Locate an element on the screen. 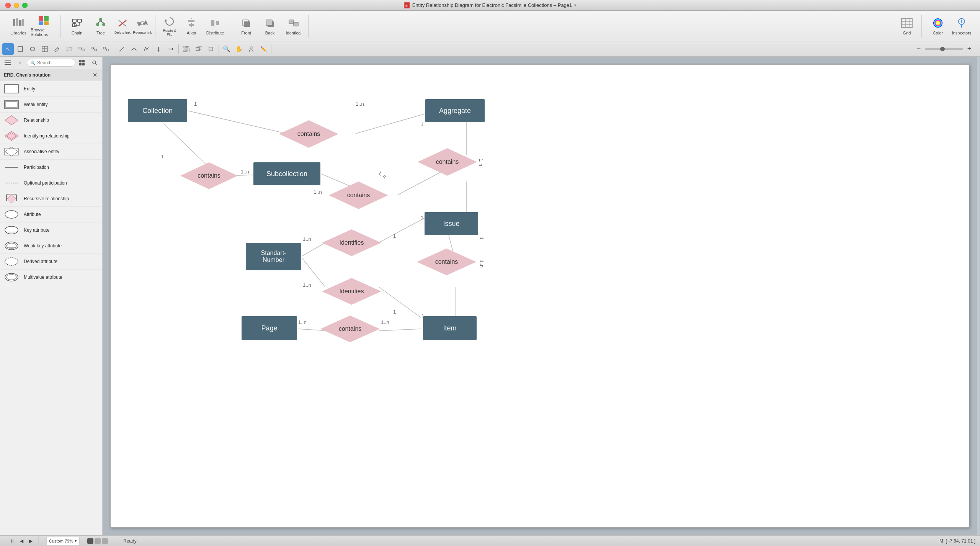 This screenshot has width=980, height=546. zoom-slider is located at coordinates (944, 49).